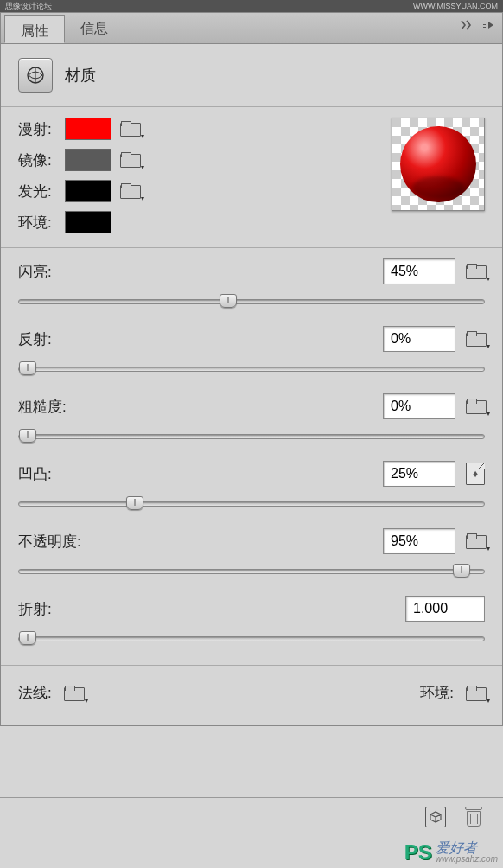  What do you see at coordinates (252, 486) in the screenshot?
I see `bump-slider-block: 凹凸: ♦` at bounding box center [252, 486].